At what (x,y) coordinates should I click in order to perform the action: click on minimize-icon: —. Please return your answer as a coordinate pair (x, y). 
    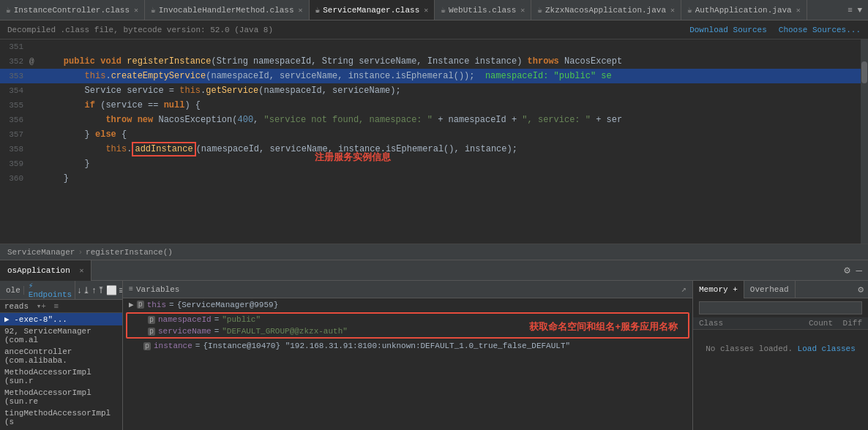
    Looking at the image, I should click on (859, 271).